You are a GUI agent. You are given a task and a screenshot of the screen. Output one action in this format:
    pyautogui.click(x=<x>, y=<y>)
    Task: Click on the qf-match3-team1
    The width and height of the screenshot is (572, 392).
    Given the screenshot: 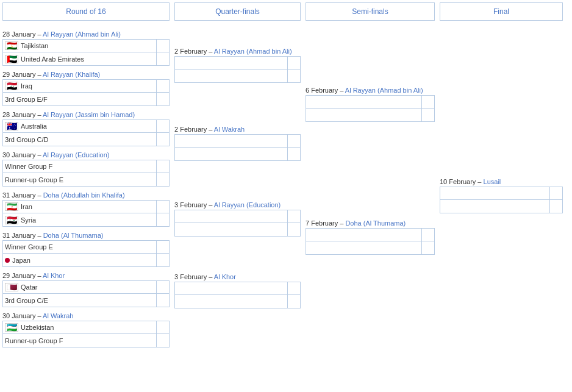 What is the action you would take?
    pyautogui.click(x=238, y=216)
    